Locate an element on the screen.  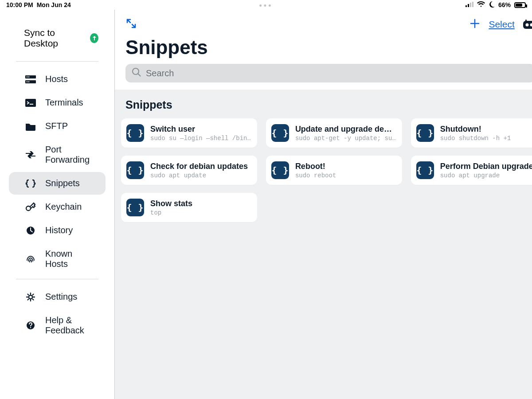
fingerprint-icon is located at coordinates (31, 259).